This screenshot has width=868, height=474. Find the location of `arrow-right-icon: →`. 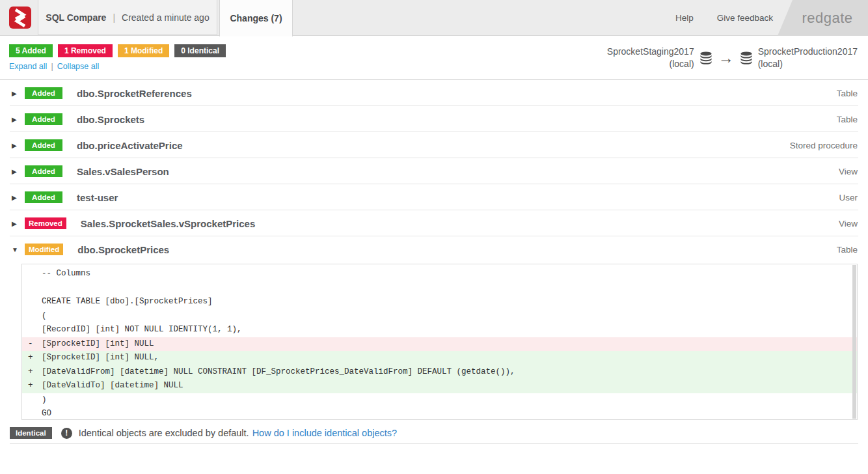

arrow-right-icon: → is located at coordinates (726, 58).